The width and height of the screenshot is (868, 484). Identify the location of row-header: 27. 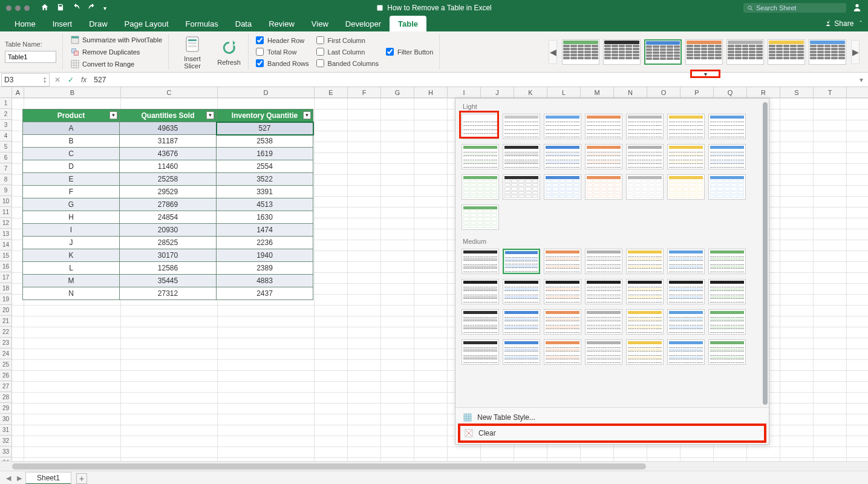
(6, 387).